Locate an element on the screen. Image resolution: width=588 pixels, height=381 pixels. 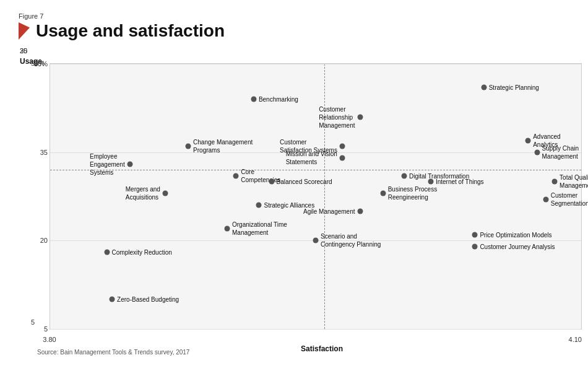
data-label-change-management: Change Management Programs is located at coordinates (223, 146).